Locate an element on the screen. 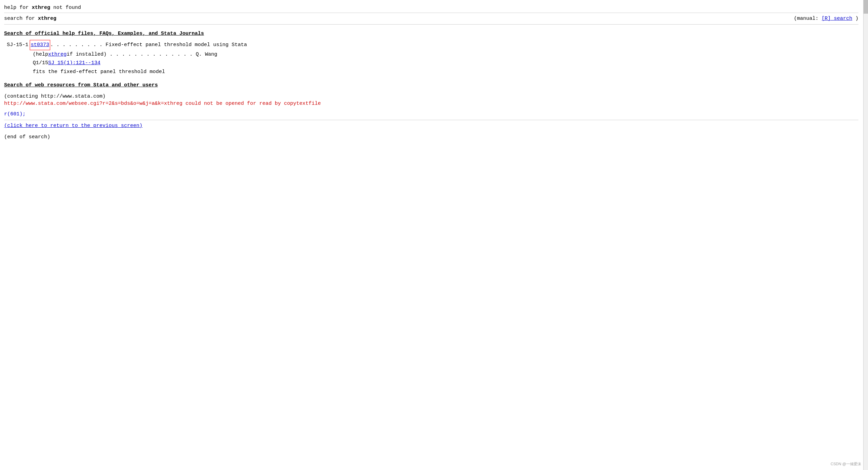  st0373-link: st0373 is located at coordinates (40, 45).